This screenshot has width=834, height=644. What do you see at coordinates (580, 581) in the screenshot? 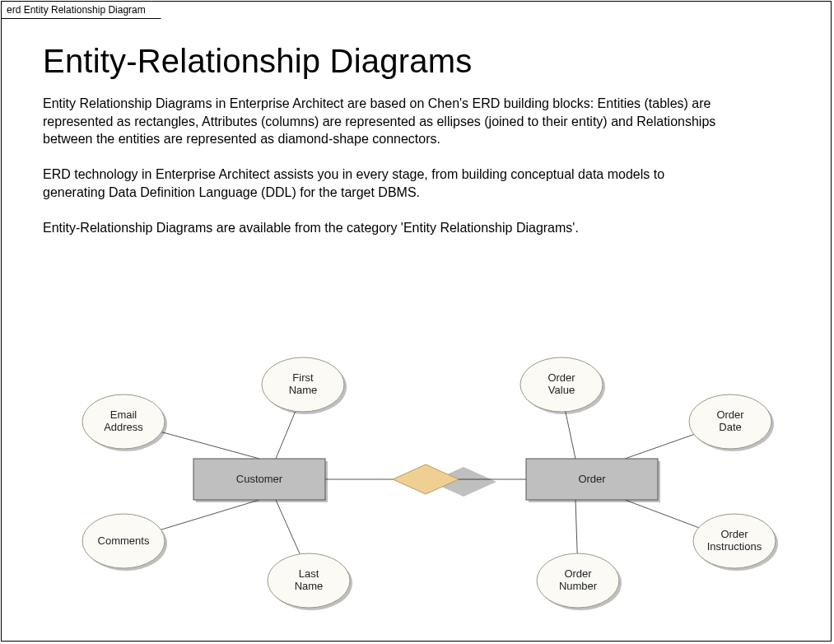
I see `attribute-order-number: Order Number` at bounding box center [580, 581].